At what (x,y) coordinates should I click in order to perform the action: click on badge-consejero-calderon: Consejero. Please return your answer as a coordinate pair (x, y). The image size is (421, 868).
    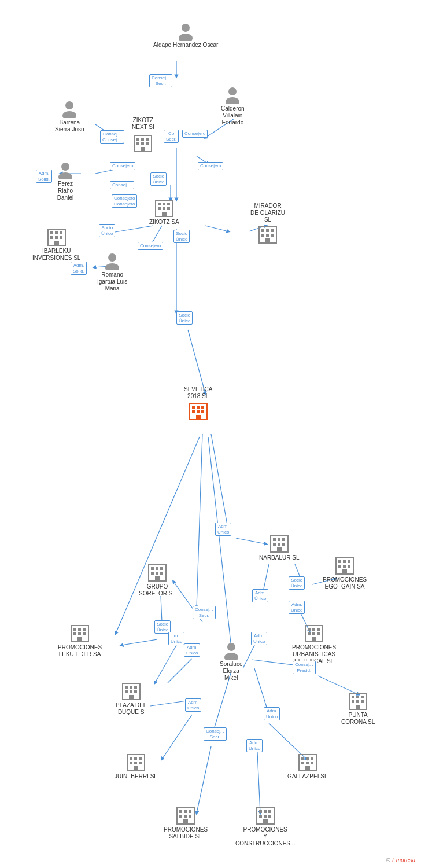
    Looking at the image, I should click on (195, 134).